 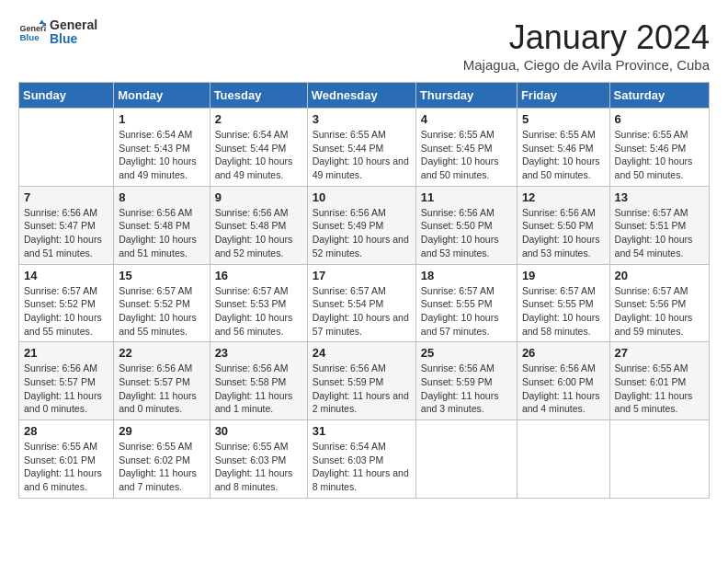 What do you see at coordinates (162, 224) in the screenshot?
I see `calendar-cell: 8 Sunrise: 6:56 AM Sunset: 5:48 PM Dayli…` at bounding box center [162, 224].